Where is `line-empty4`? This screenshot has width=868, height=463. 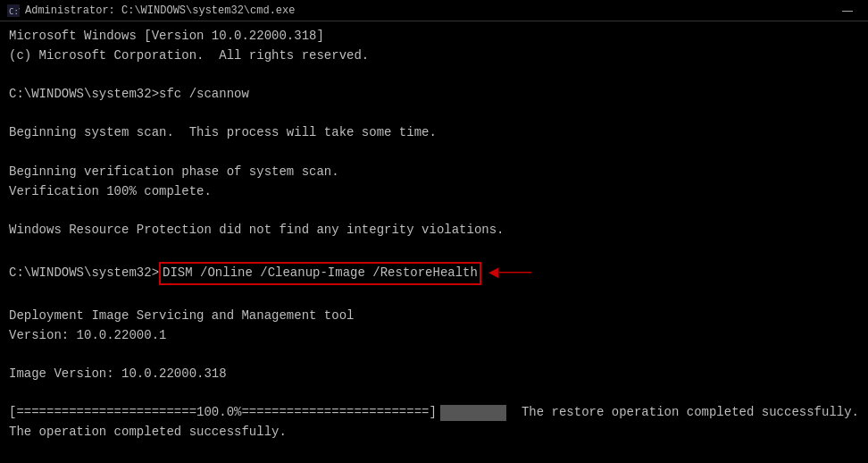 line-empty4 is located at coordinates (434, 211).